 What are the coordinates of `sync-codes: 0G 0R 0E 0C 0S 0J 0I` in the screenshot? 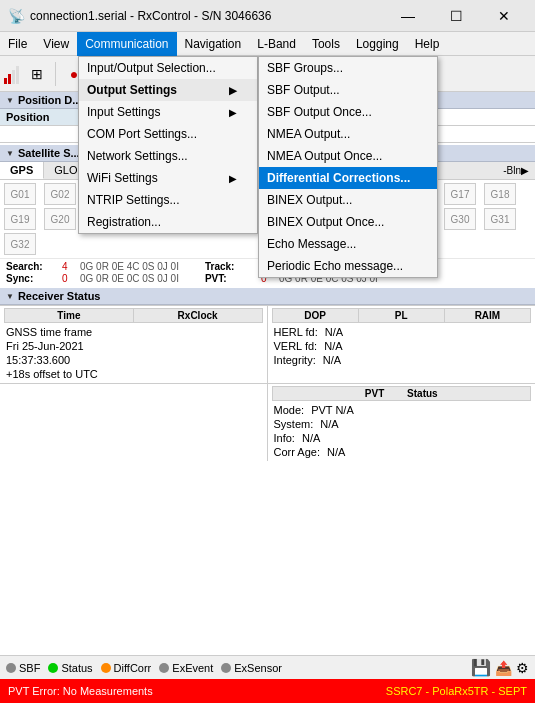 It's located at (130, 278).